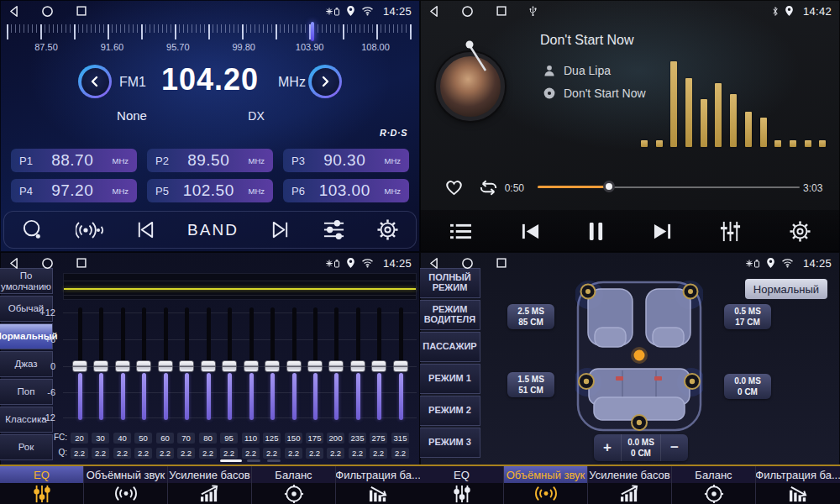  Describe the element at coordinates (609, 186) in the screenshot. I see `progress-knob` at that location.